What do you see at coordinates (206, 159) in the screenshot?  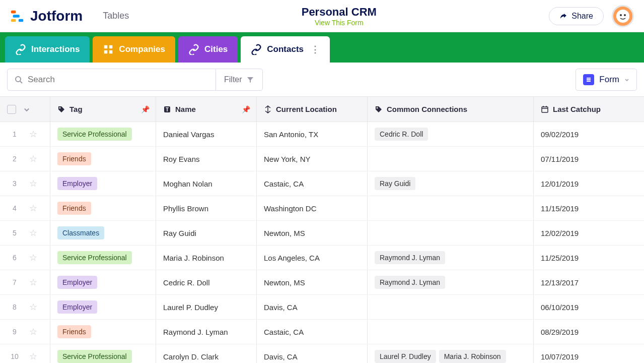 I see `name-cell: Roy Evans` at bounding box center [206, 159].